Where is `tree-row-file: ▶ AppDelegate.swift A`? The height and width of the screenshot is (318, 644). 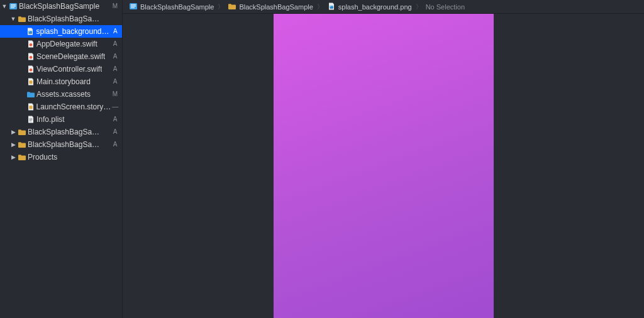
tree-row-file: ▶ AppDelegate.swift A is located at coordinates (61, 44).